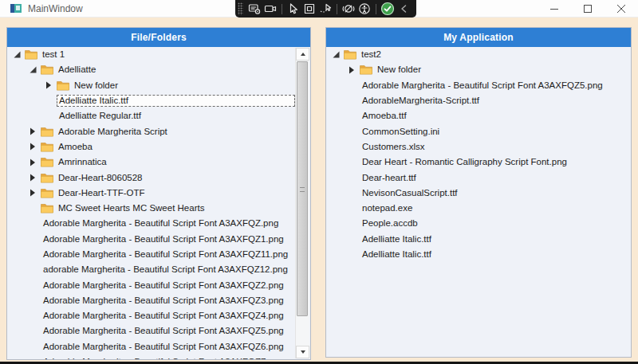  Describe the element at coordinates (159, 209) in the screenshot. I see `tree-item: MC Sweet Hearts MC Sweet Hearts` at that location.